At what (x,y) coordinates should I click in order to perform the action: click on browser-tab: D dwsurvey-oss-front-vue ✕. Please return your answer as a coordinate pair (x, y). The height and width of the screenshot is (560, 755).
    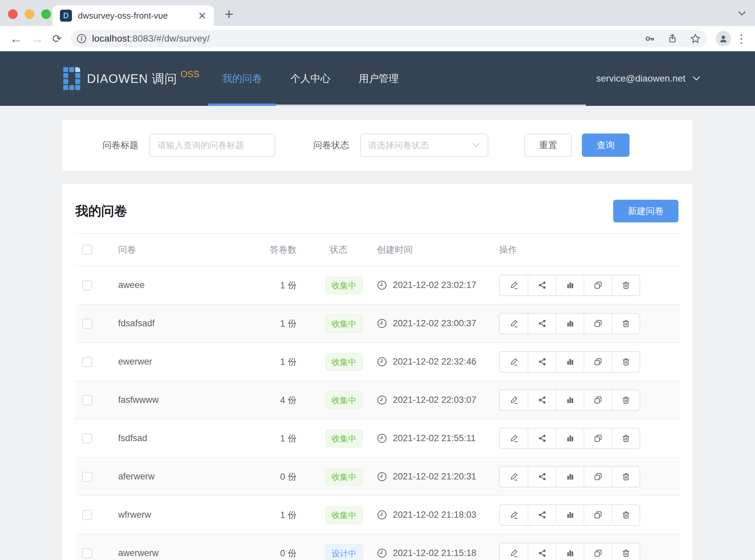
    Looking at the image, I should click on (133, 16).